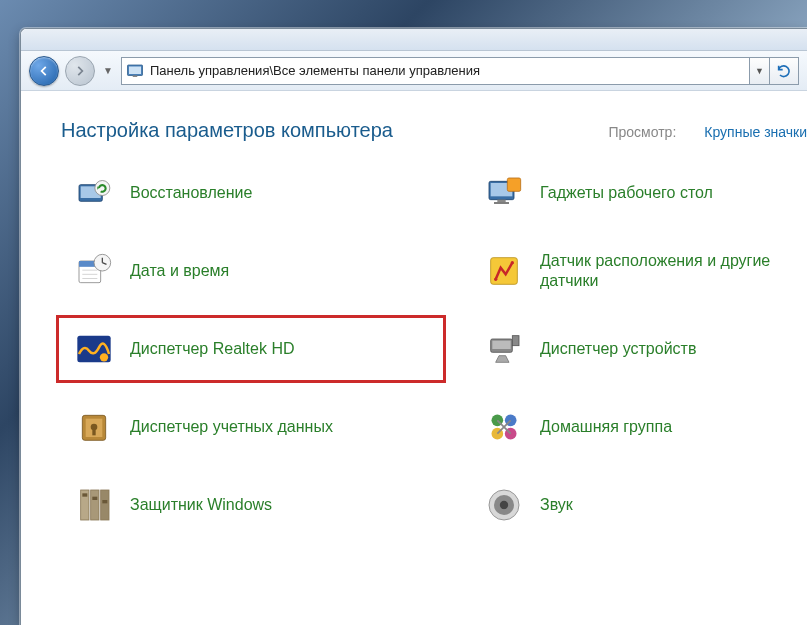 This screenshot has height=625, width=807. Describe the element at coordinates (435, 71) in the screenshot. I see `address-bar: Панель управления\Все элементы панели уп…` at that location.